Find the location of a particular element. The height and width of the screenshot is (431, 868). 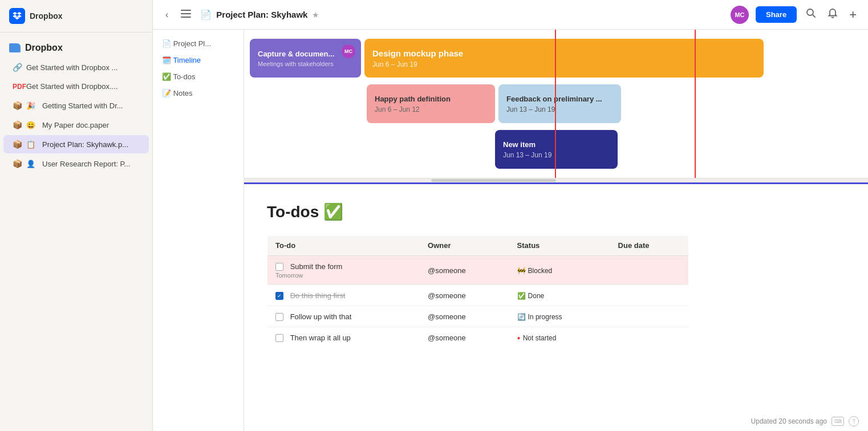

scrollbar-thumb is located at coordinates (494, 180).